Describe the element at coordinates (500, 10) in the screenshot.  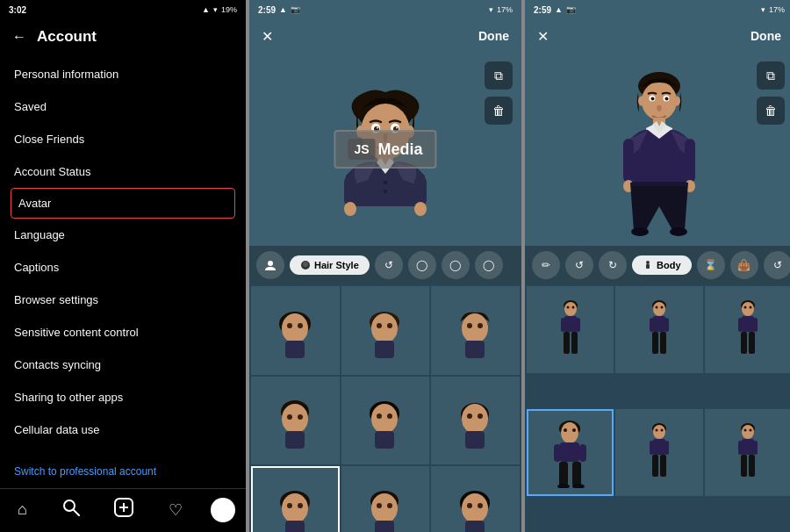
I see `status-icons-2: ▾ 17%` at that location.